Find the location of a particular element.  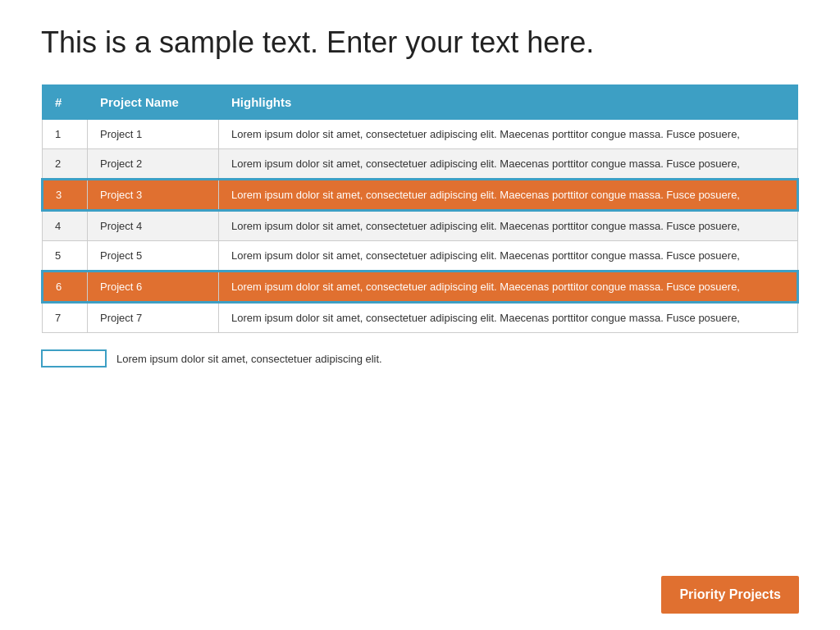

row-num: 2 is located at coordinates (66, 164).